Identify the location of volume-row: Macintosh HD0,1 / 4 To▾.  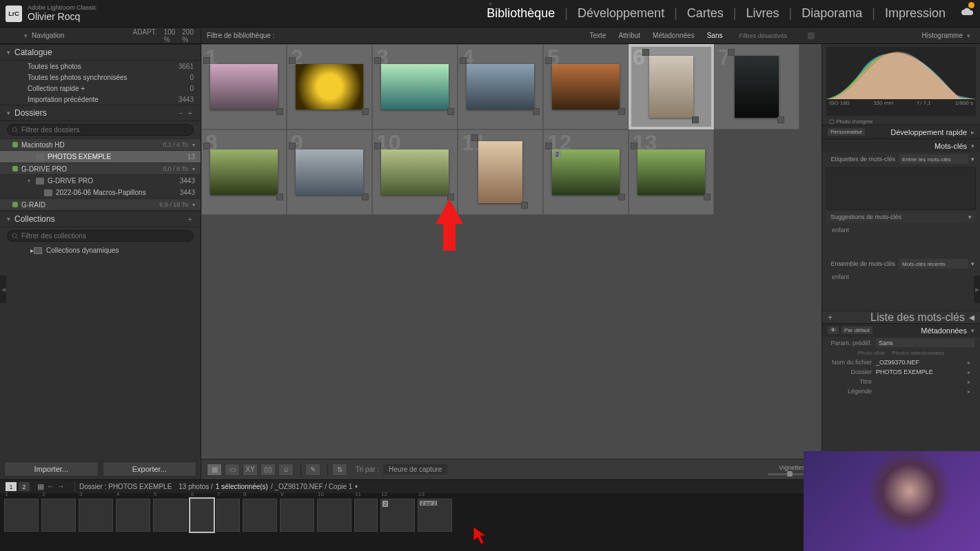
(101, 145).